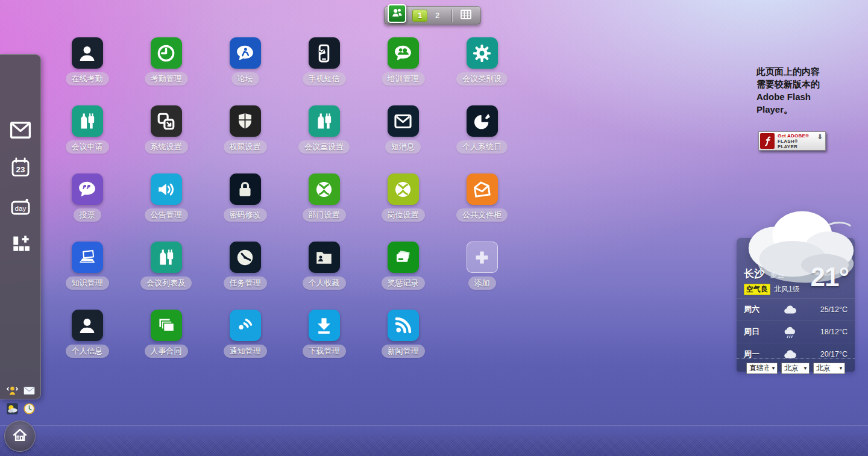 The height and width of the screenshot is (456, 868). I want to click on app-tile: 会议申请, so click(87, 140).